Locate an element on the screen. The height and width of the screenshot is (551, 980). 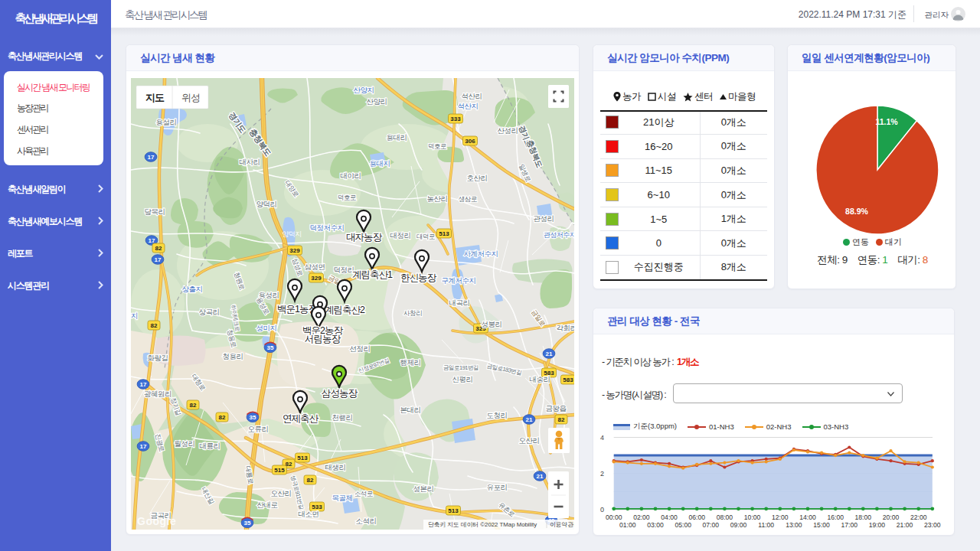
svg-text: 수지 is located at coordinates (135, 315).